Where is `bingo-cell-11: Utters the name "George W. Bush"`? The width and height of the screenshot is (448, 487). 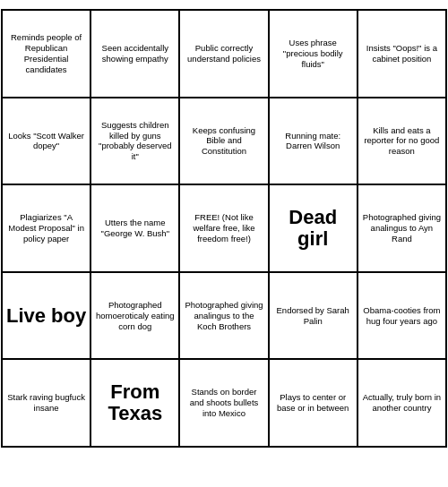
bingo-cell-11: Utters the name "George W. Bush" is located at coordinates (134, 228).